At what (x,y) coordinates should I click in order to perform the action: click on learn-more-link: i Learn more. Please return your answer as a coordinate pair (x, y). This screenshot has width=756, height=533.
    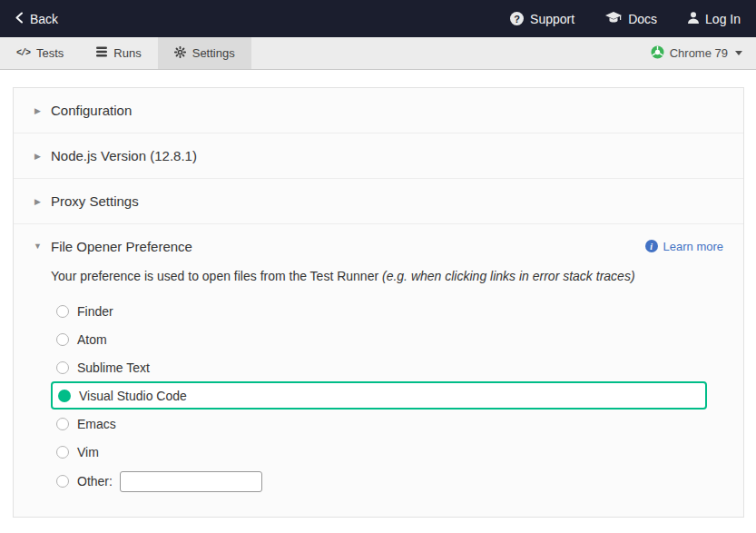
    Looking at the image, I should click on (684, 247).